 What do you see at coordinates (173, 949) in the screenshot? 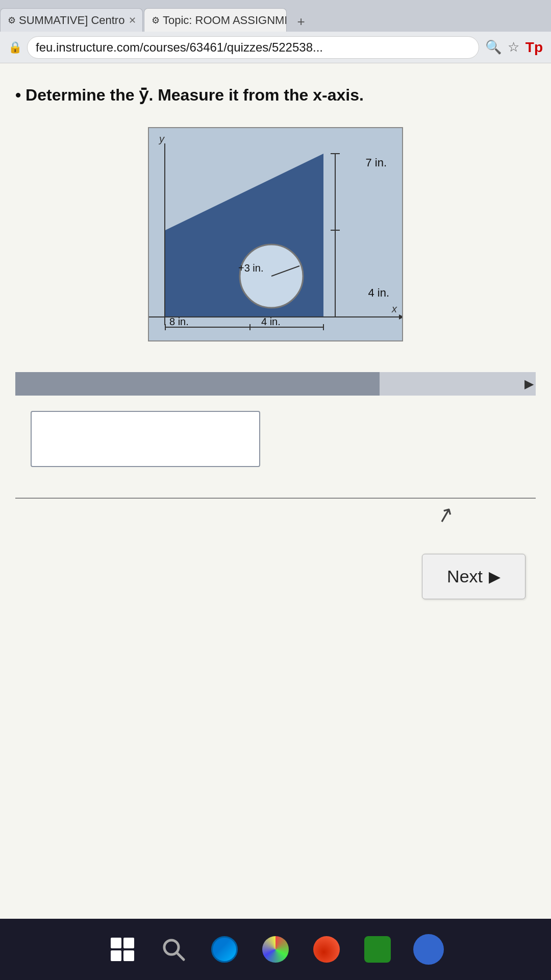
I see `search-taskbar-icon` at bounding box center [173, 949].